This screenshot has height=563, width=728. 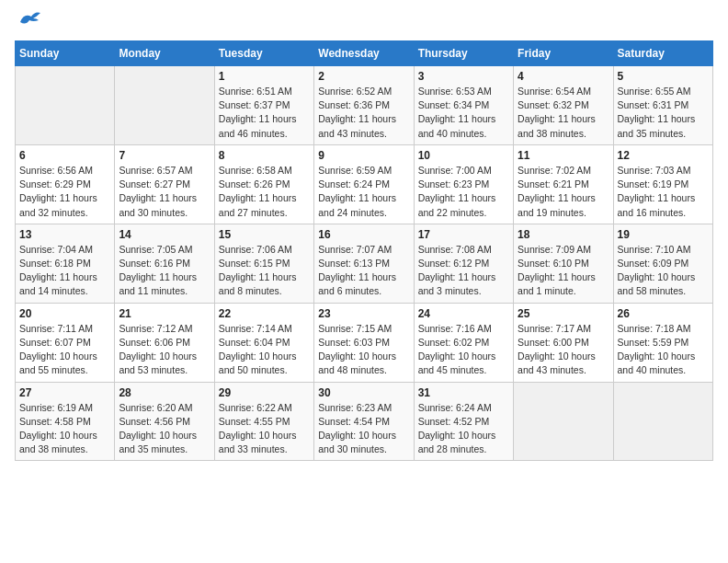 I want to click on table-cell: 31Sunrise: 6:24 AMSunset: 4:52 PMDayligh…, so click(x=463, y=421).